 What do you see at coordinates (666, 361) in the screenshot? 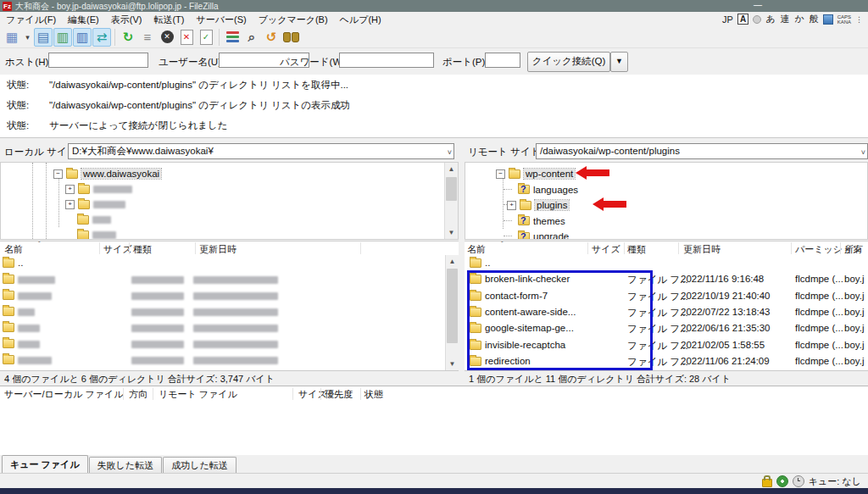
I see `file-row-redirection: redirectionファイル フ...2022/11/06 21:24:09f…` at bounding box center [666, 361].